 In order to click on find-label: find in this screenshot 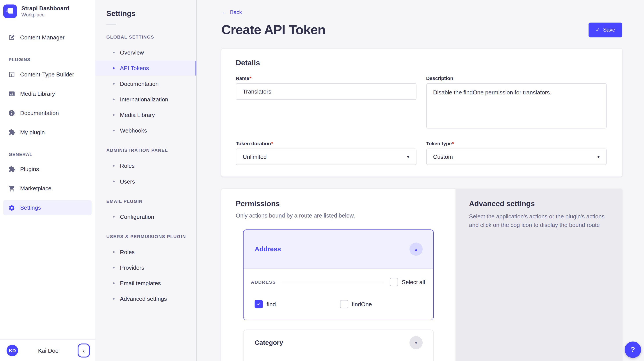, I will do `click(271, 304)`.